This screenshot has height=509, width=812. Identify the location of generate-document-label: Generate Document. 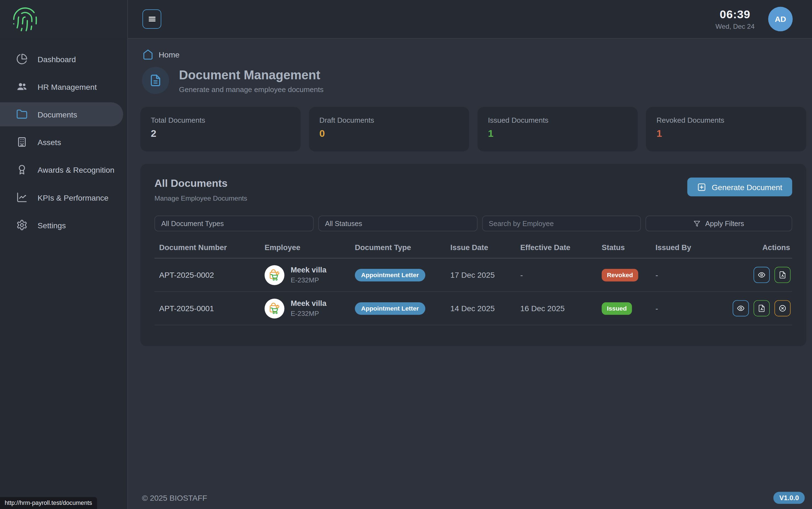
(747, 187).